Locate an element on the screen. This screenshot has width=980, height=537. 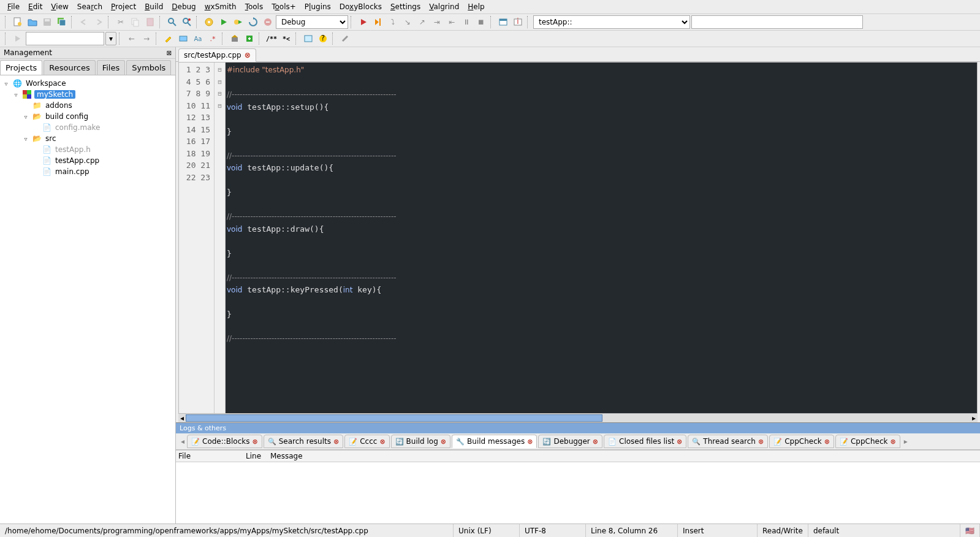
menu-help: Help is located at coordinates (476, 7).